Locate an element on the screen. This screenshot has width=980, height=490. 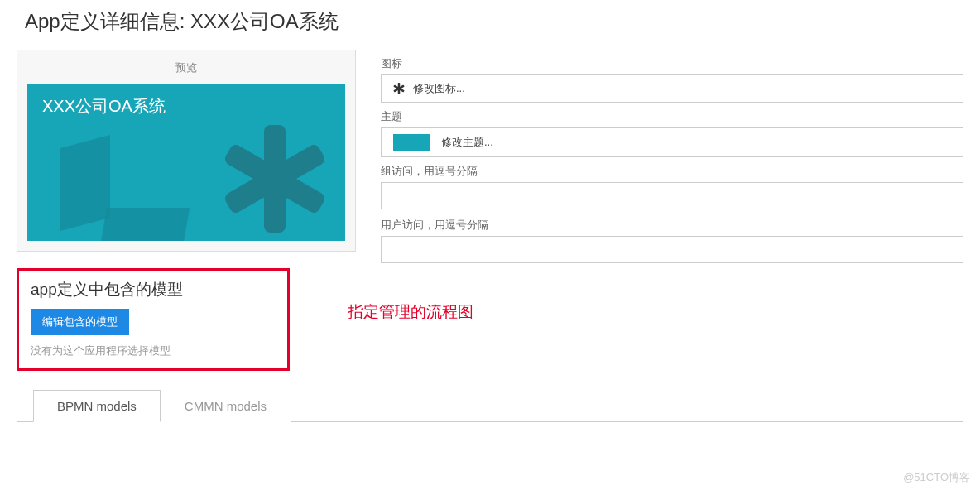
theme-color-swatch is located at coordinates (411, 142).